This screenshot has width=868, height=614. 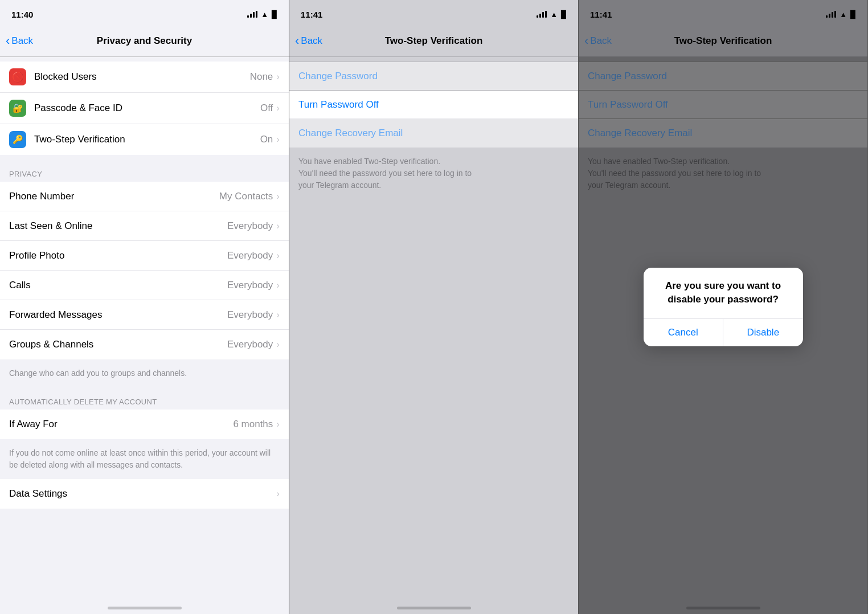 What do you see at coordinates (763, 333) in the screenshot?
I see `dialog-disable-button: Disable` at bounding box center [763, 333].